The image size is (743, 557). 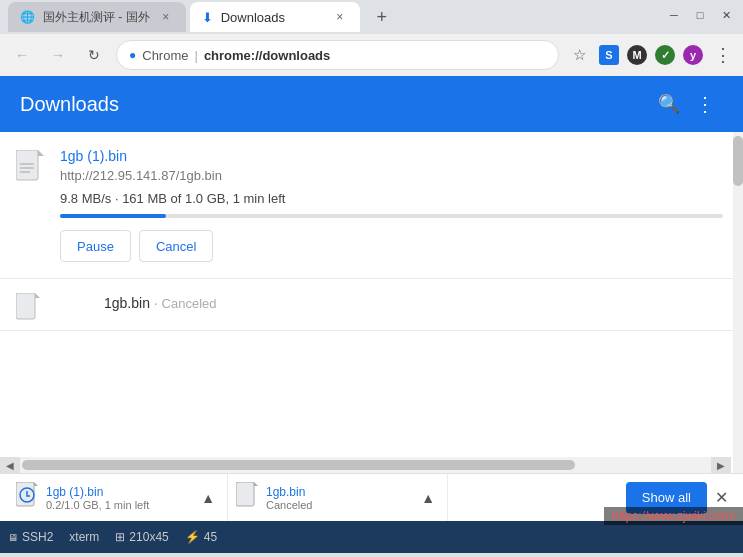 What do you see at coordinates (132, 55) in the screenshot?
I see `lock-icon: ●` at bounding box center [132, 55].